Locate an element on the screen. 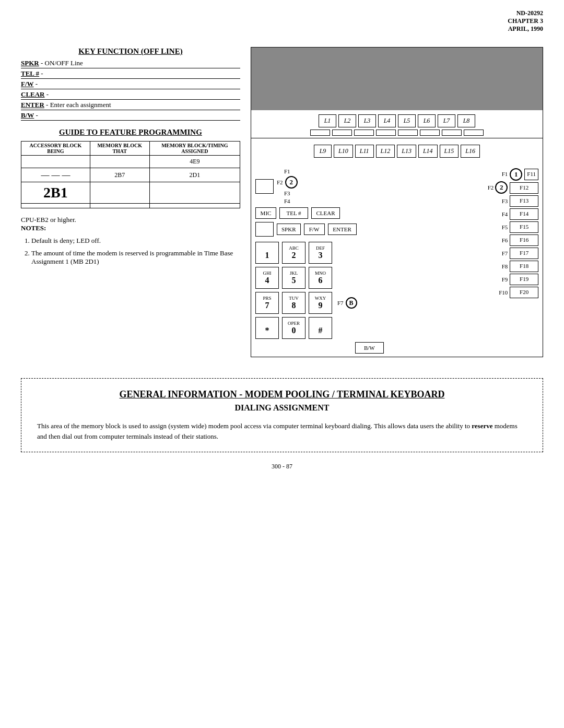 This screenshot has width=564, height=728. clear-key: CLEAR is located at coordinates (326, 213).